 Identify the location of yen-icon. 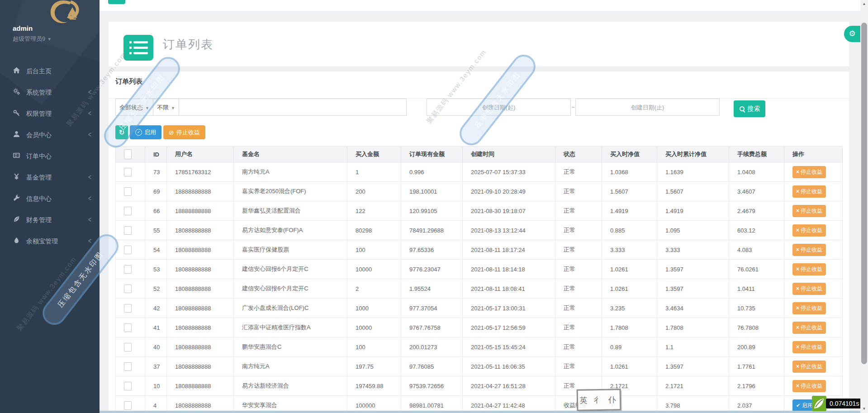
(16, 171).